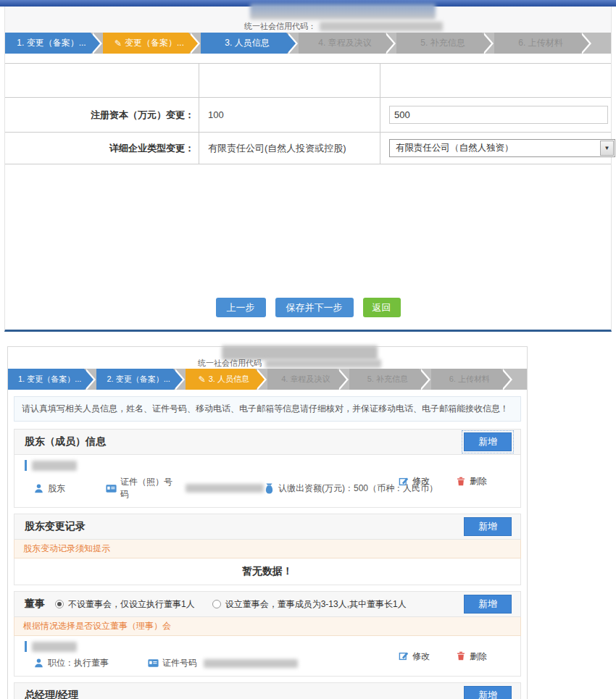  I want to click on save-next-button: 保存并下一步, so click(315, 307).